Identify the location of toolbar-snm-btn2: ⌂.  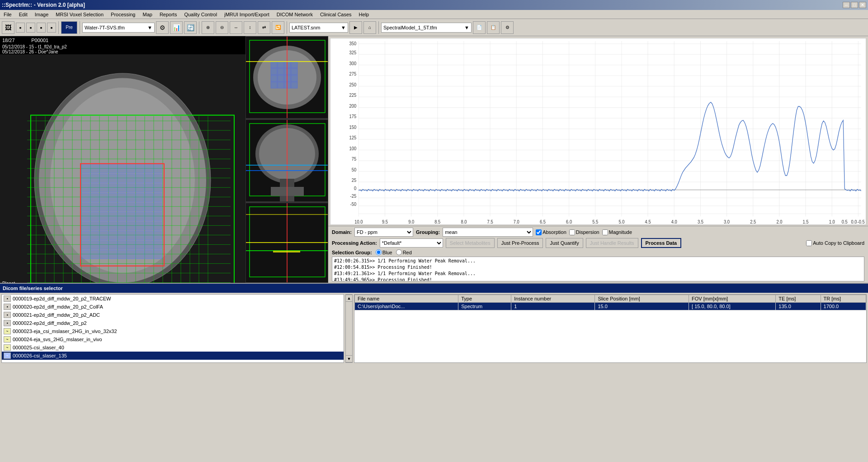
(370, 28).